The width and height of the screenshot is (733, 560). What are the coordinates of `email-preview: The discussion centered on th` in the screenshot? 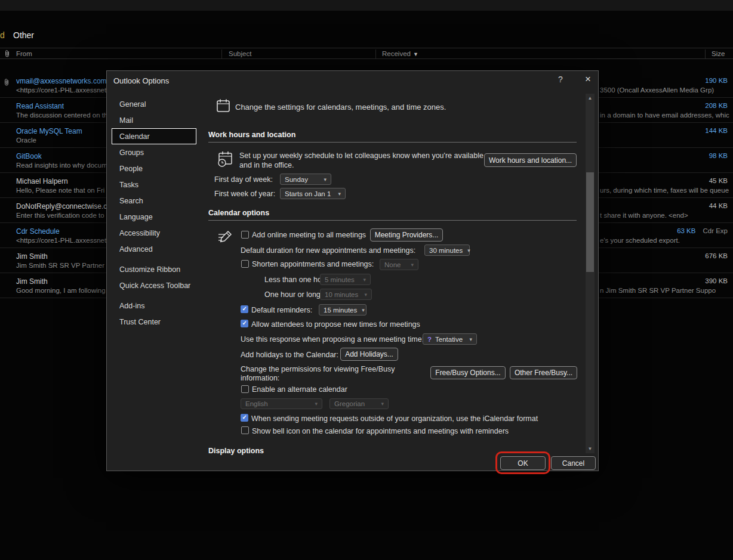 It's located at (61, 115).